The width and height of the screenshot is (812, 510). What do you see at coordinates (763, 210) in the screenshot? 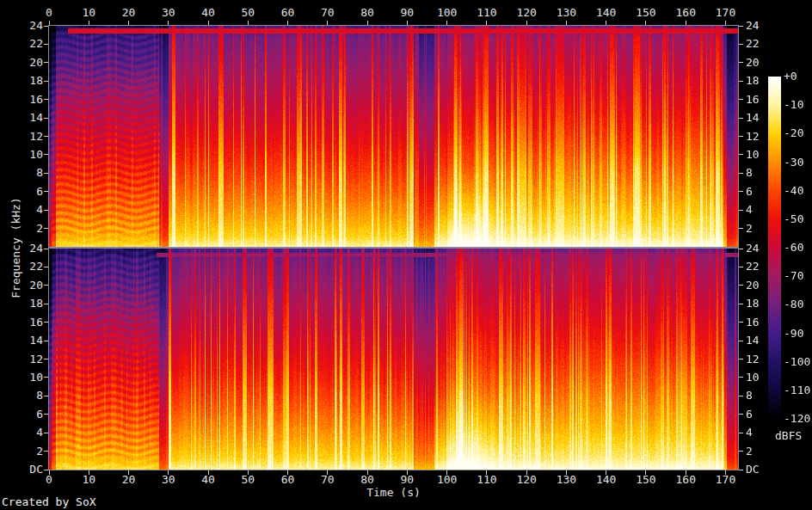
I see `freq-tick-label-right: 4` at bounding box center [763, 210].